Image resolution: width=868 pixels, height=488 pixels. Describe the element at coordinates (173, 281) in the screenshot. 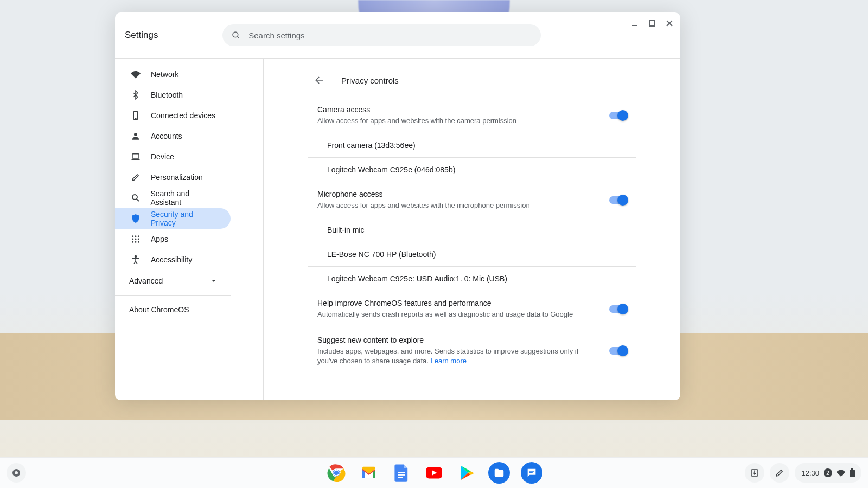

I see `sidebar-advanced: Advanced` at that location.